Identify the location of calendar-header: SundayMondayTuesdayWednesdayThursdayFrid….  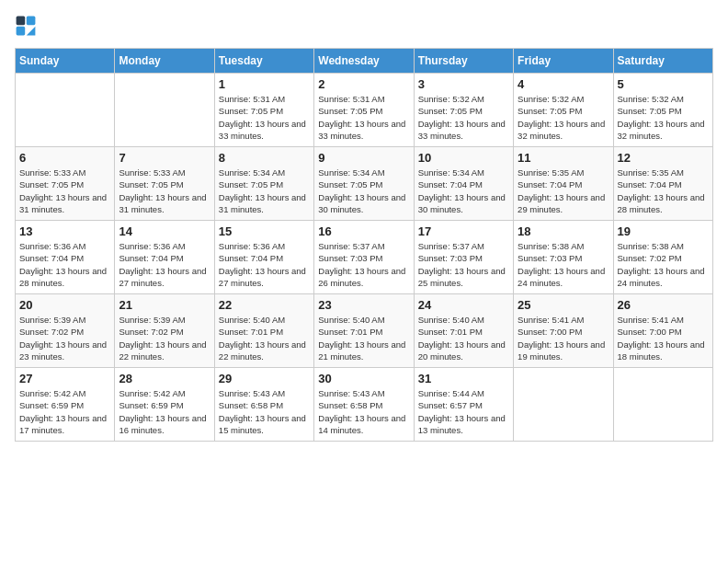
(364, 61).